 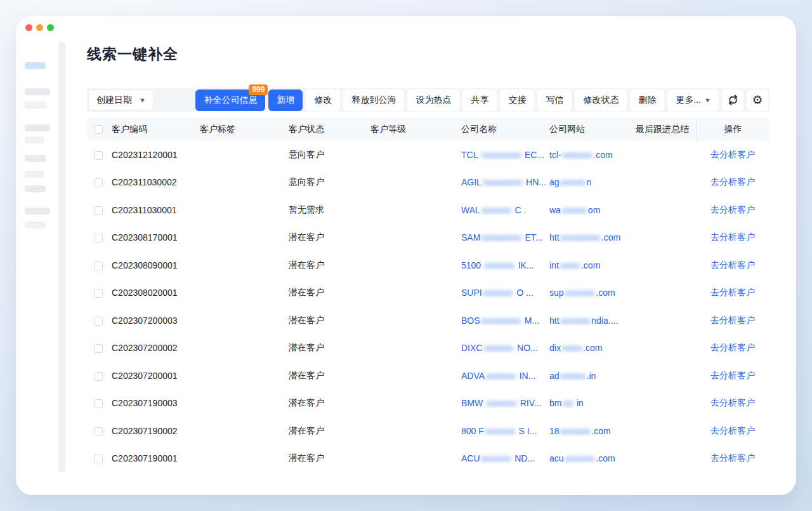 I want to click on company-website-link: supoooooo.com, so click(x=593, y=293).